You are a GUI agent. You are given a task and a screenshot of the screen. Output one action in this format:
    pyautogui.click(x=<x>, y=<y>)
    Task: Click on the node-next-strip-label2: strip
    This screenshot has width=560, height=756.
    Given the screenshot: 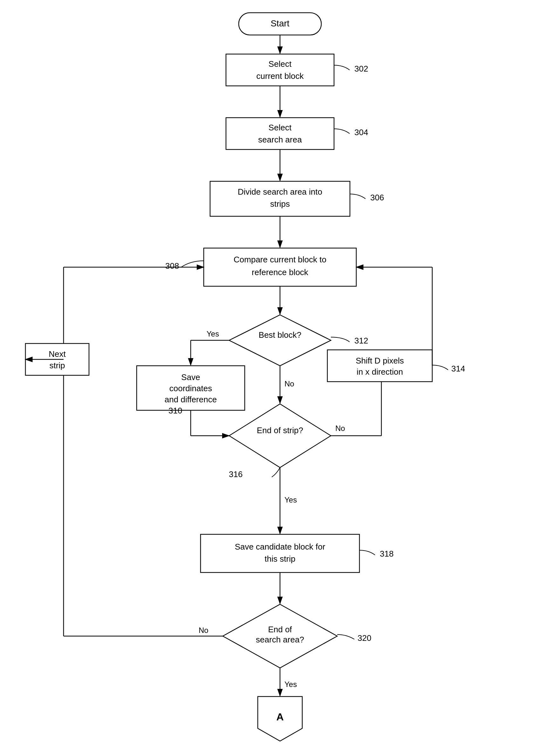 What is the action you would take?
    pyautogui.click(x=57, y=366)
    